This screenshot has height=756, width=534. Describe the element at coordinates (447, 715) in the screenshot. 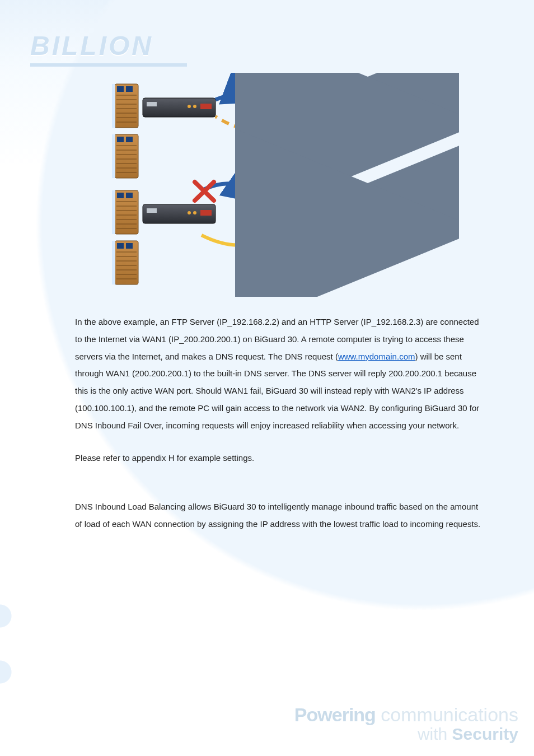

I see `footer-rest-1: communications` at that location.